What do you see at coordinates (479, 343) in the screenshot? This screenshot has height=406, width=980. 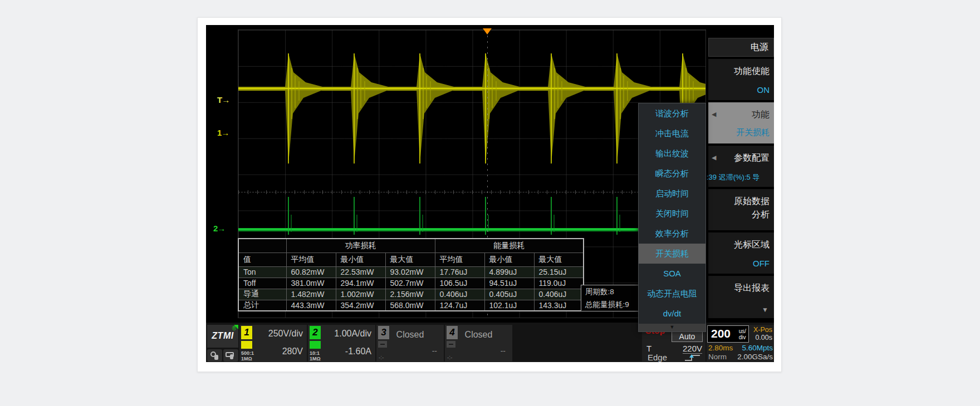 I see `channel4-block: 4 Closed -- -:-` at bounding box center [479, 343].